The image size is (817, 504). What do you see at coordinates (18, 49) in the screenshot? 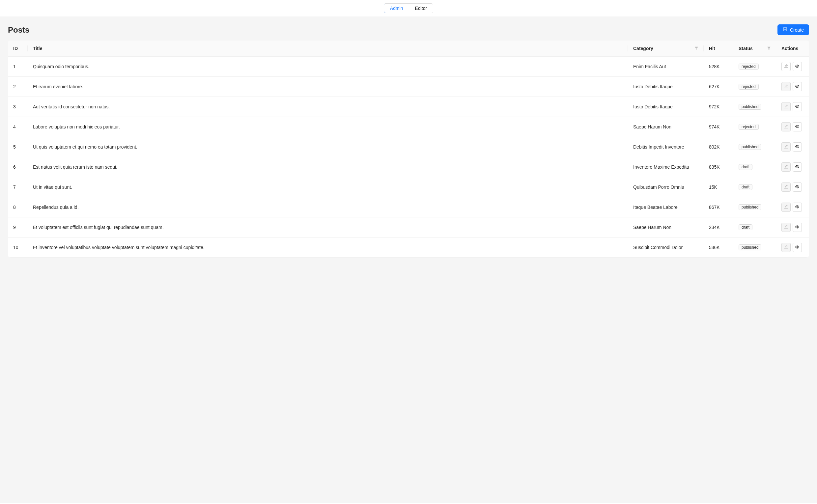
I see `column-header-id: ID` at bounding box center [18, 49].